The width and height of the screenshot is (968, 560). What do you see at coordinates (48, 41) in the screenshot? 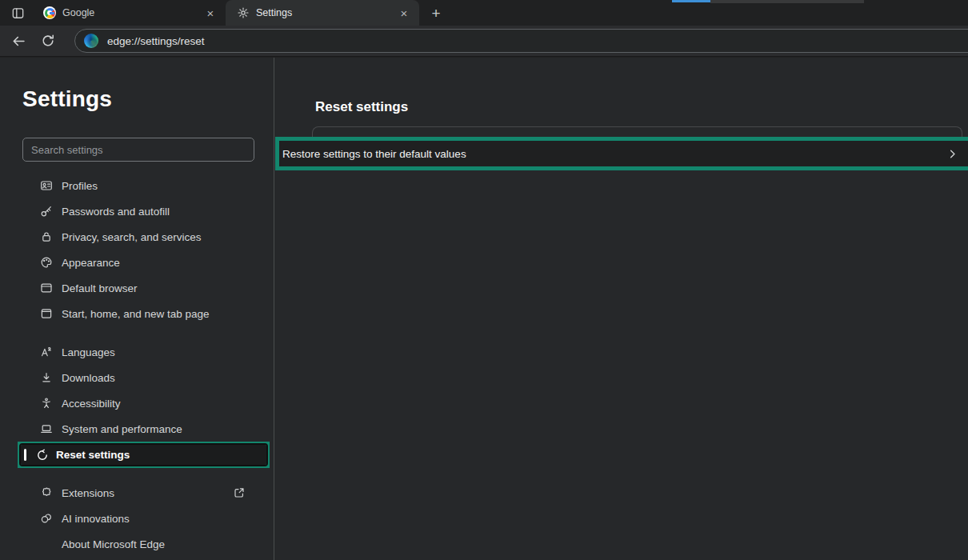
I see `refresh-icon` at bounding box center [48, 41].